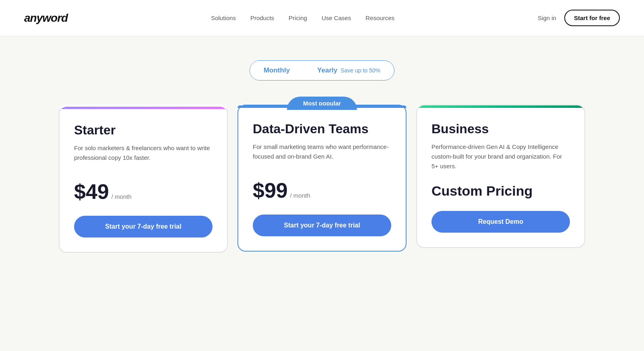  What do you see at coordinates (322, 190) in the screenshot?
I see `popular-price-row: $99 / month` at bounding box center [322, 190].